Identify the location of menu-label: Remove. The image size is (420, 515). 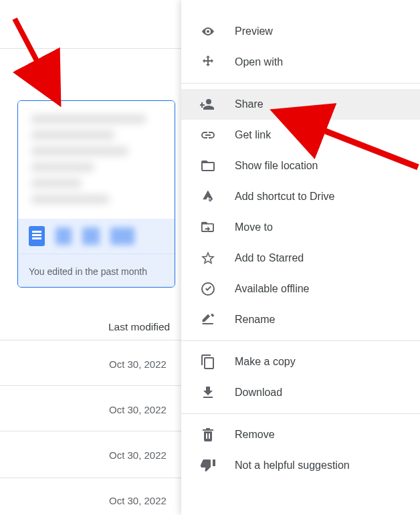
(255, 435).